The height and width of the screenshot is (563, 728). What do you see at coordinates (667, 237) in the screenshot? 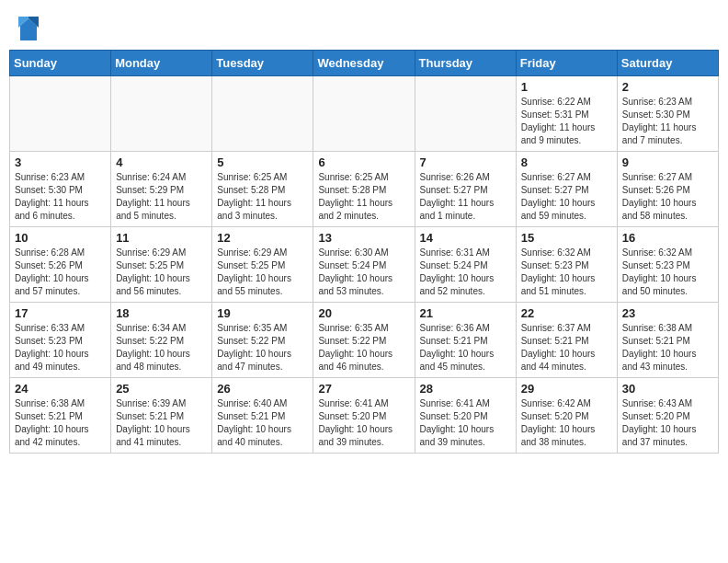
I see `day-number: 16` at bounding box center [667, 237].